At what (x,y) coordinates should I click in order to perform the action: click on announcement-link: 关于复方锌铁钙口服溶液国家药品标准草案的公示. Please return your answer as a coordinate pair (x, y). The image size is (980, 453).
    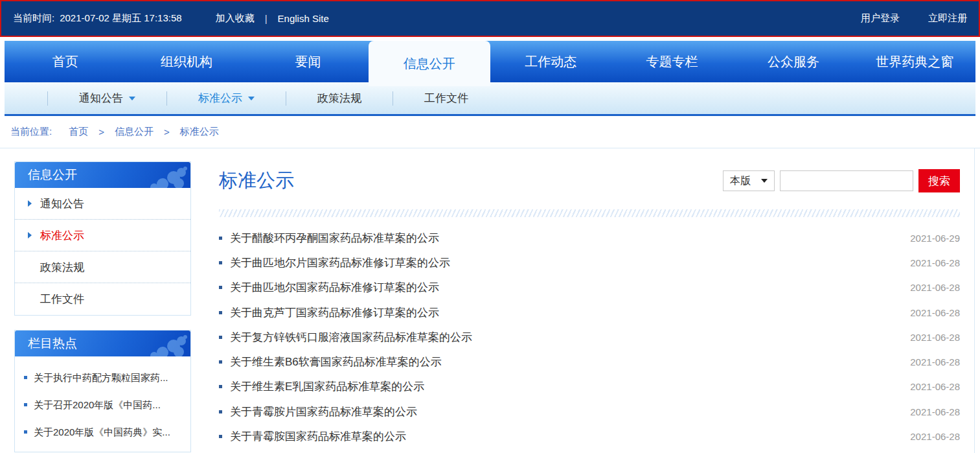
    Looking at the image, I should click on (570, 337).